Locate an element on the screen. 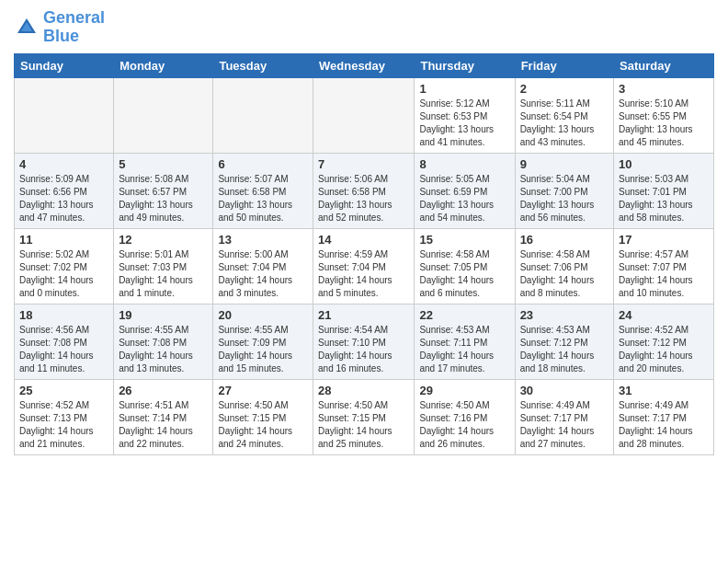 The width and height of the screenshot is (728, 563). day-number: 29 is located at coordinates (464, 390).